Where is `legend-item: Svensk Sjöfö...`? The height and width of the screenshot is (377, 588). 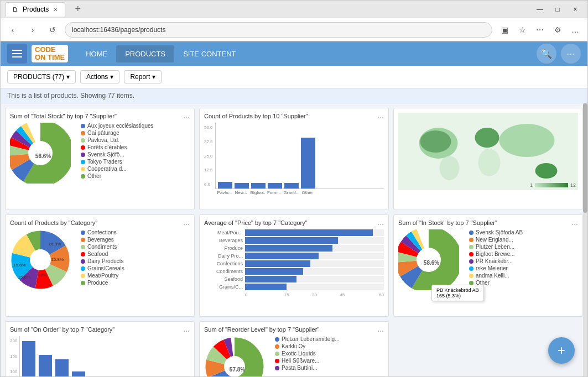 legend-item: Svensk Sjöfö... is located at coordinates (117, 155).